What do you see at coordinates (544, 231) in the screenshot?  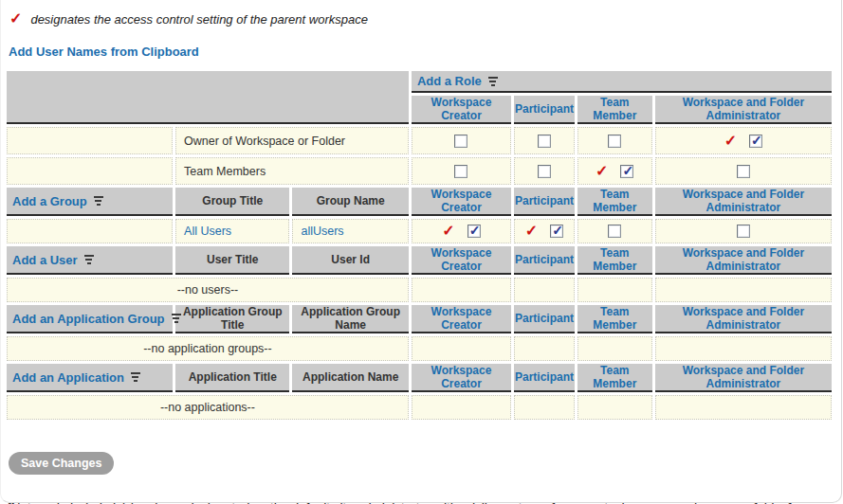 I see `allusers-participant-cell: ✓` at bounding box center [544, 231].